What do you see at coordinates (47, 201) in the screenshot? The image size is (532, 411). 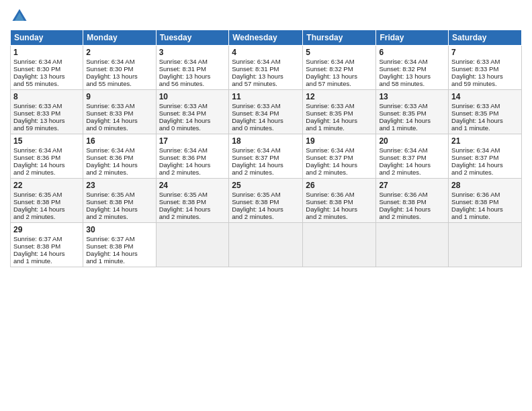 I see `calendar-cell: 22Sunrise: 6:35 AMSunset: 8:38 PMDayligh…` at bounding box center [47, 201].